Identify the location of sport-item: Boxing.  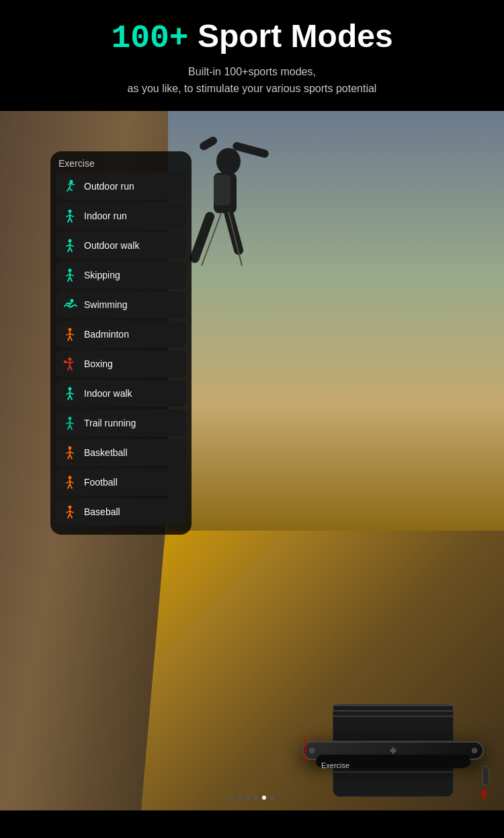
(121, 364).